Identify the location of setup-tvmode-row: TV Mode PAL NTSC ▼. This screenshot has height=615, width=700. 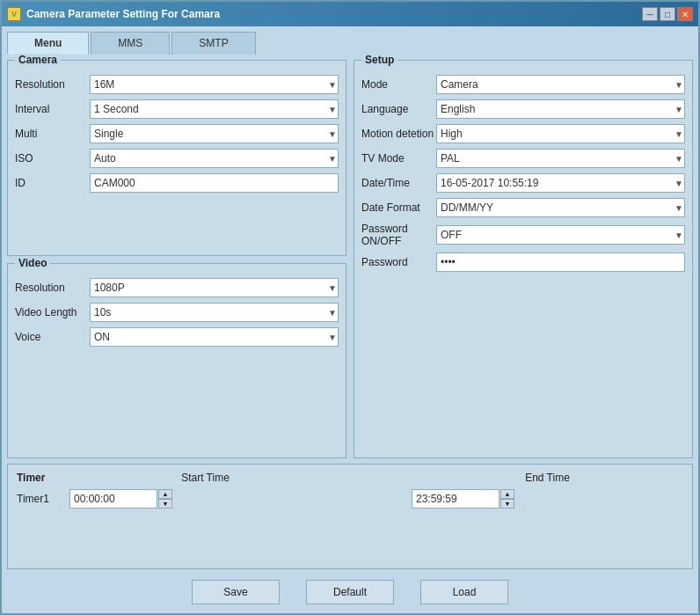
(523, 158).